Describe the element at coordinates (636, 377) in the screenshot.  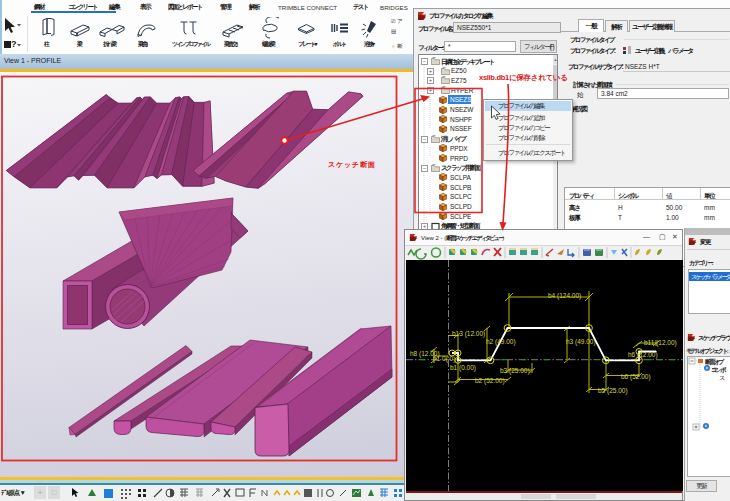
I see `svg-text: b6 (52.00)` at that location.